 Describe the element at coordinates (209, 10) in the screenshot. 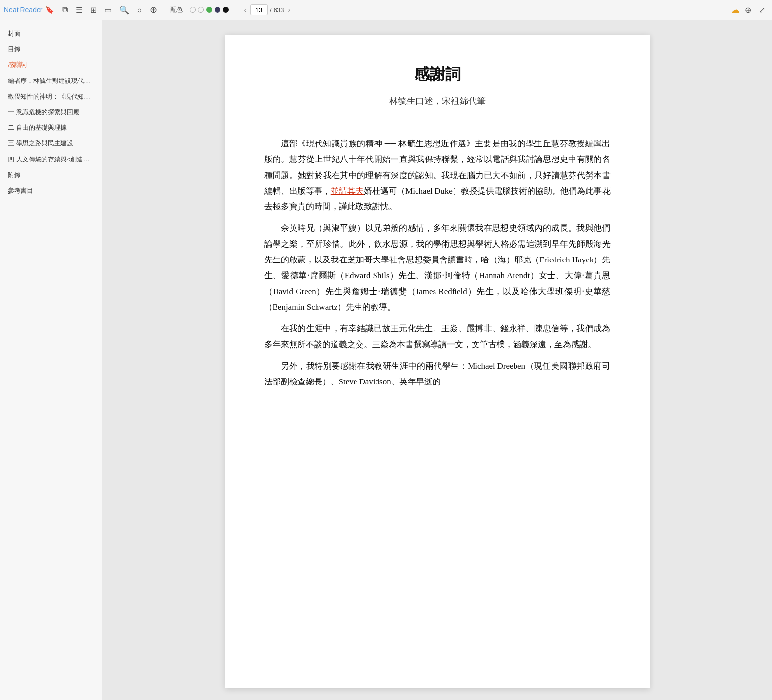

I see `color-dot-green` at that location.